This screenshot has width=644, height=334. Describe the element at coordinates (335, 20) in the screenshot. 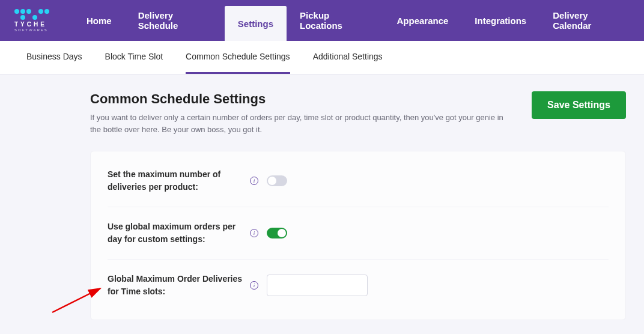

I see `nav-pickup-locations: Pickup Locations` at that location.